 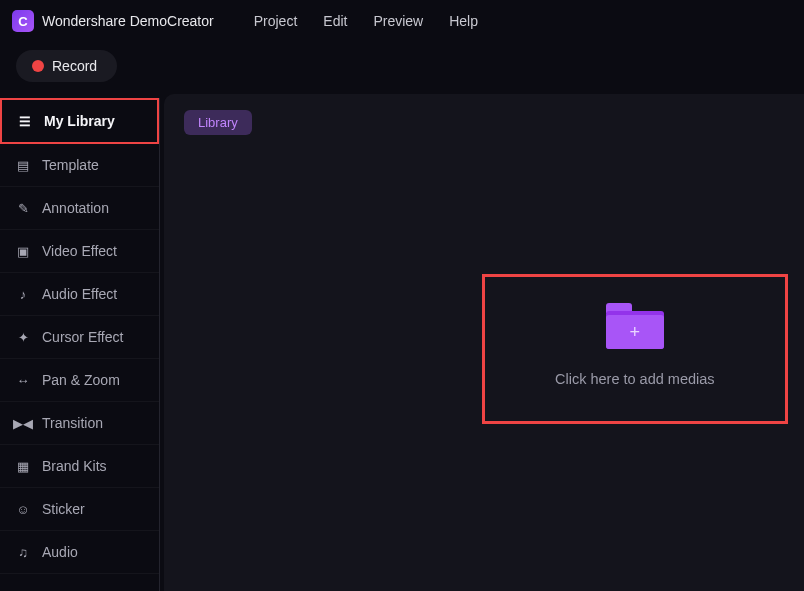 What do you see at coordinates (128, 21) in the screenshot?
I see `app-title: Wondershare DemoCreator` at bounding box center [128, 21].